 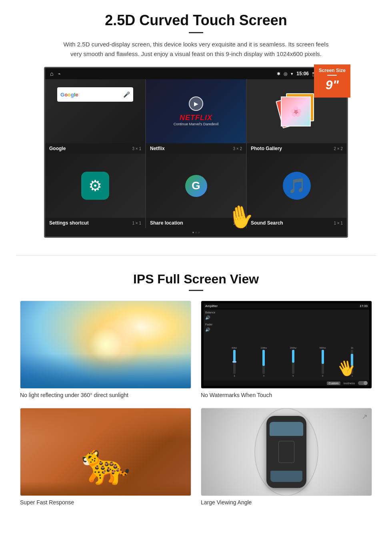 What do you see at coordinates (196, 118) in the screenshot?
I see `netflix-logo: NETFLIX` at bounding box center [196, 118].